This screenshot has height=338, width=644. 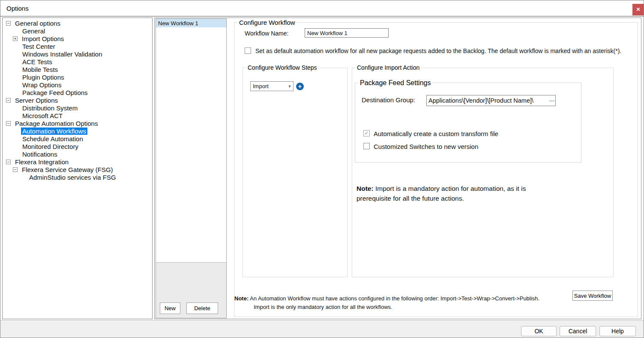 I want to click on workflow-steps-group: Configure Workflow Steps, so click(x=295, y=172).